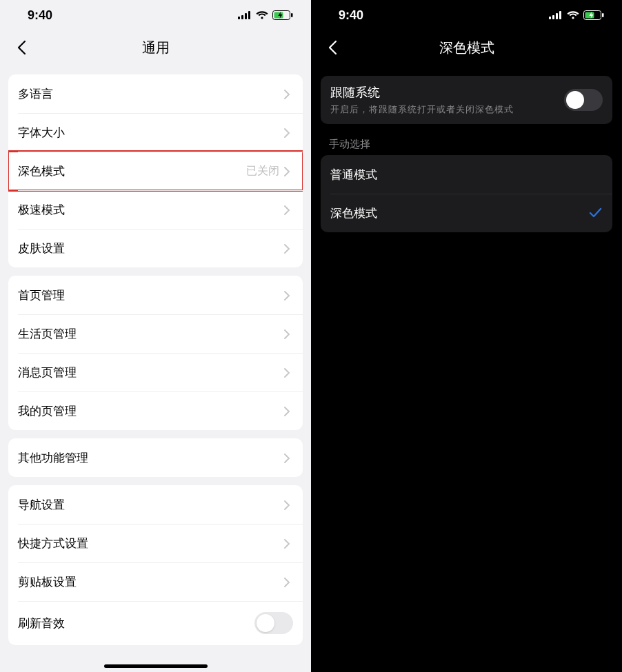  Describe the element at coordinates (595, 213) in the screenshot. I see `check-icon` at that location.